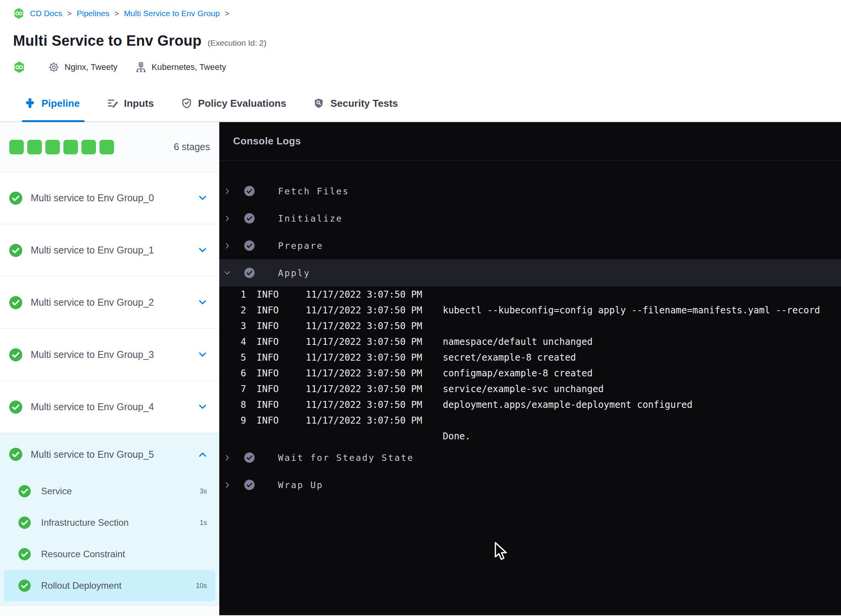 This screenshot has height=616, width=841. I want to click on log-line-number: 6, so click(237, 373).